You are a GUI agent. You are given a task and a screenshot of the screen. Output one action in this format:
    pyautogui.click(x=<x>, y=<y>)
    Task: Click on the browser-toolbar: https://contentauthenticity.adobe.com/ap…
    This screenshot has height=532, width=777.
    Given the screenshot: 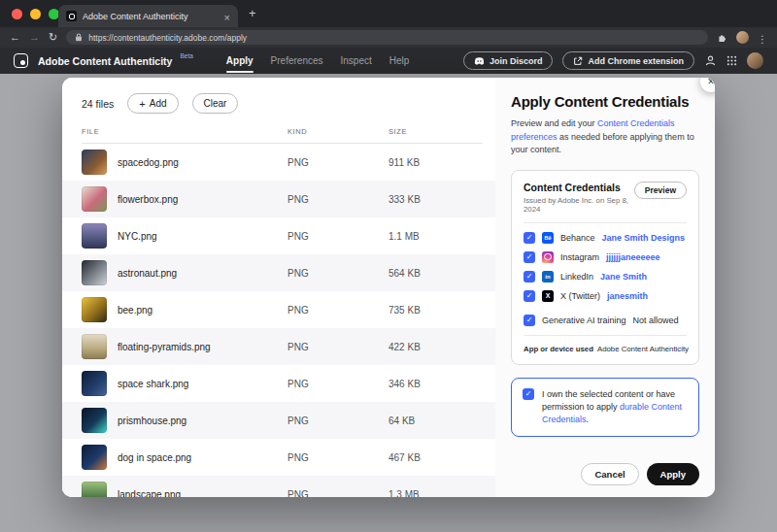 What is the action you would take?
    pyautogui.click(x=388, y=37)
    